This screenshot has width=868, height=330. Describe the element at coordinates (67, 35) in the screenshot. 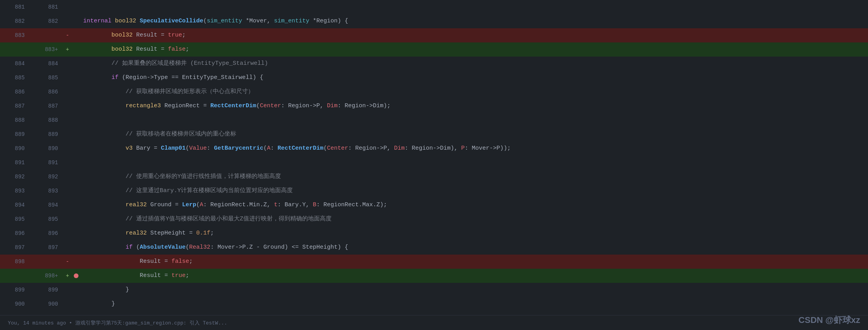

I see `diff-marker: -` at that location.